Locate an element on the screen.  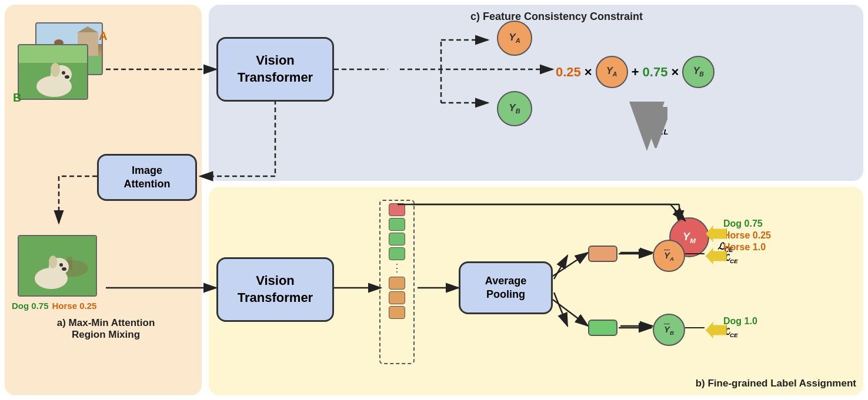
coeff-a: 0.25 is located at coordinates (568, 72).